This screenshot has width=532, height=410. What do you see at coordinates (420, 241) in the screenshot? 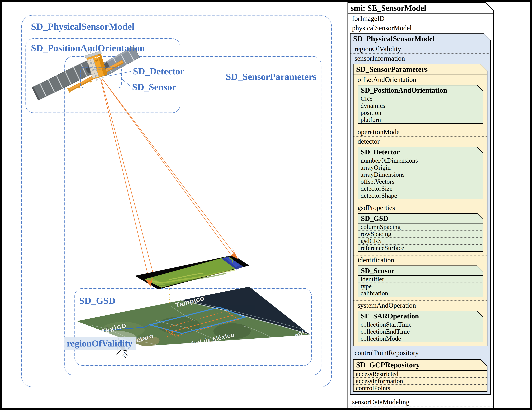
I see `row-gsdcrs: gsdCRS` at bounding box center [420, 241].